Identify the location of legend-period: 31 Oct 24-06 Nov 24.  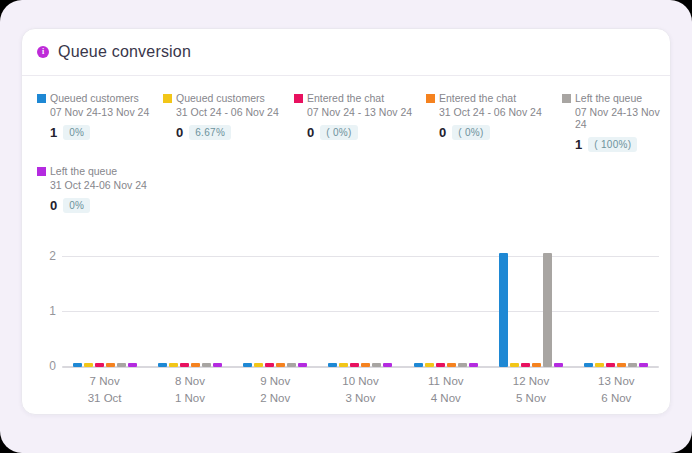
(100, 185).